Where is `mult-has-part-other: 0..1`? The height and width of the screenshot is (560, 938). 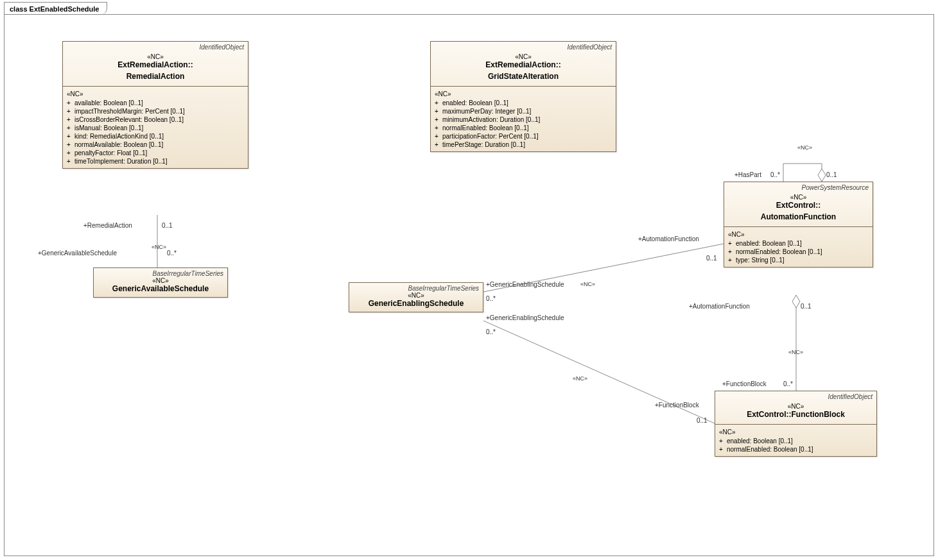
mult-has-part-other: 0..1 is located at coordinates (832, 174).